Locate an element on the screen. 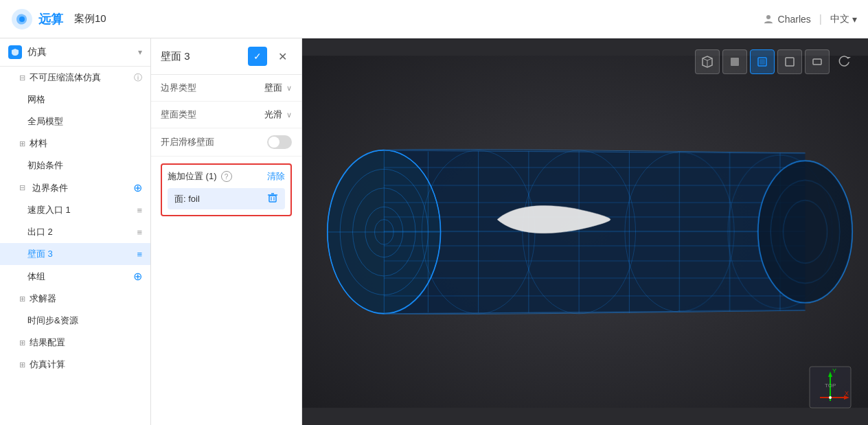 The image size is (868, 425). refresh-button is located at coordinates (845, 62).